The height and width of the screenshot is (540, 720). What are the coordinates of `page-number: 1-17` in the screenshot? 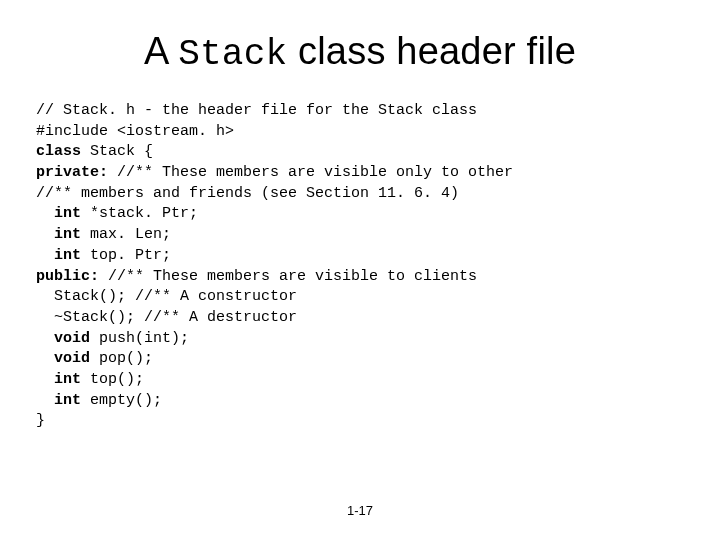 It's located at (360, 510).